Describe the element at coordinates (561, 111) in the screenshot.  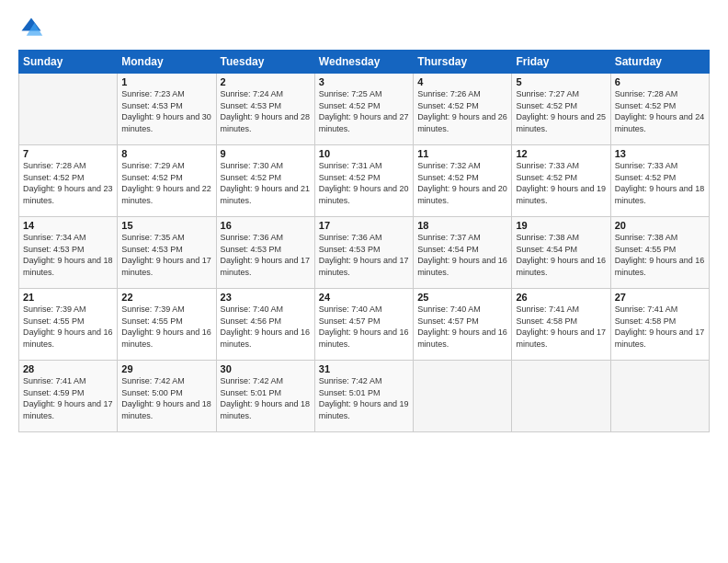
I see `day-info: Sunrise: 7:27 AMSunset: 4:52 PMDaylight:…` at that location.